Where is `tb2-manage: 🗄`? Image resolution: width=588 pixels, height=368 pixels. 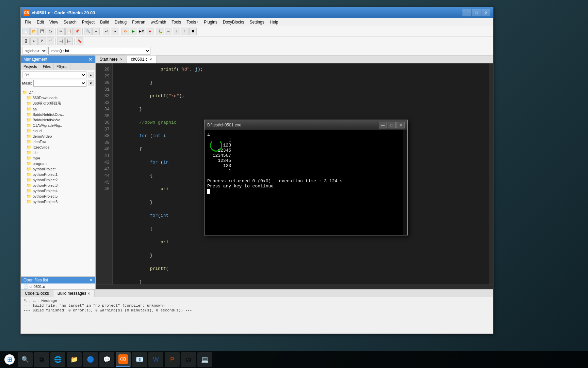 tb2-manage: 🗄 is located at coordinates (26, 41).